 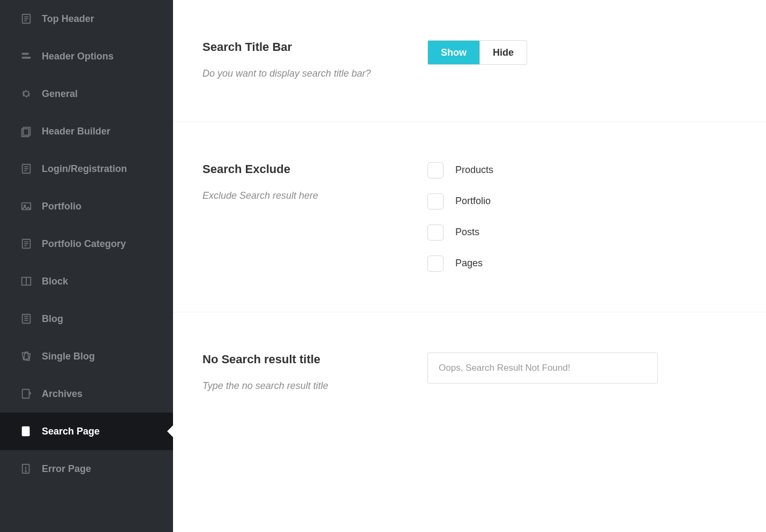 What do you see at coordinates (60, 94) in the screenshot?
I see `sidebar-item-label: General` at bounding box center [60, 94].